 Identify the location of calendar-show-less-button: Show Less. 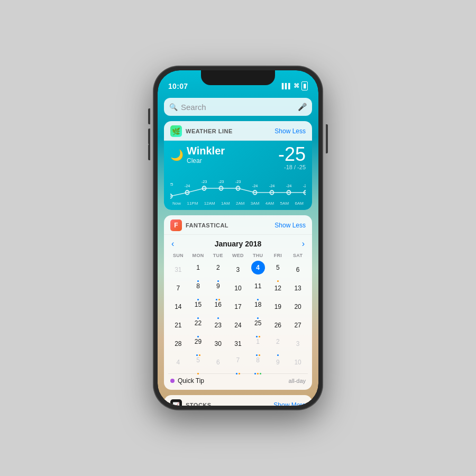
(290, 225).